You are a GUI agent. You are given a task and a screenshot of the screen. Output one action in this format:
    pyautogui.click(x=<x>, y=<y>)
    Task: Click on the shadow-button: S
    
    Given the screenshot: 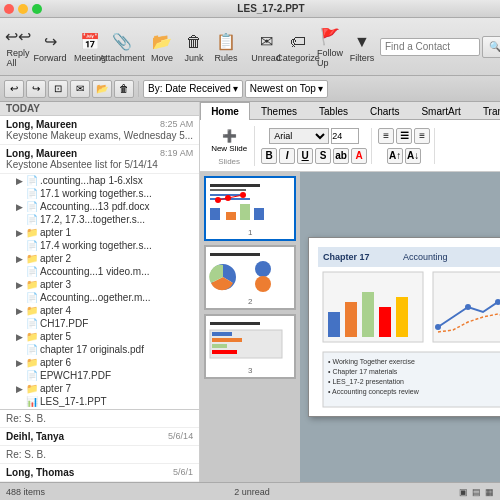 What is the action you would take?
    pyautogui.click(x=323, y=156)
    